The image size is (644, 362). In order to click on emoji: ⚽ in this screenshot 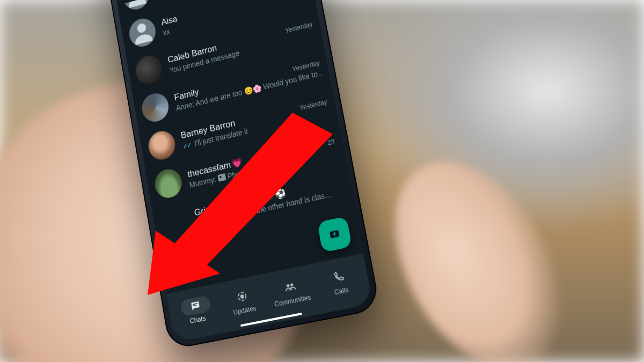, I will do `click(280, 194)`.